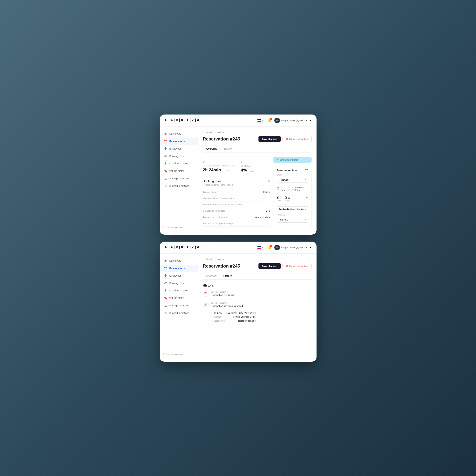 Image resolution: width=476 pixels, height=476 pixels. What do you see at coordinates (292, 170) in the screenshot?
I see `card-header: Reservation info 📅` at bounding box center [292, 170].